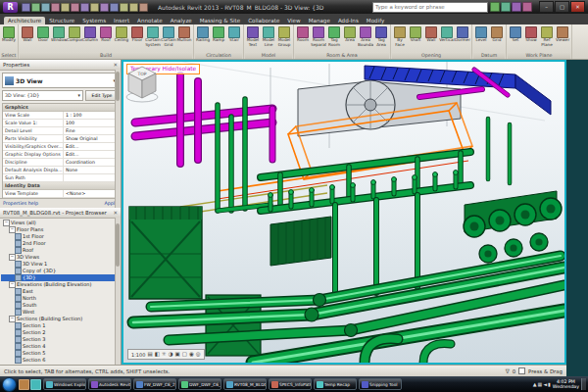  Describe the element at coordinates (497, 34) in the screenshot. I see `ribbon-button-grid: Grid` at that location.